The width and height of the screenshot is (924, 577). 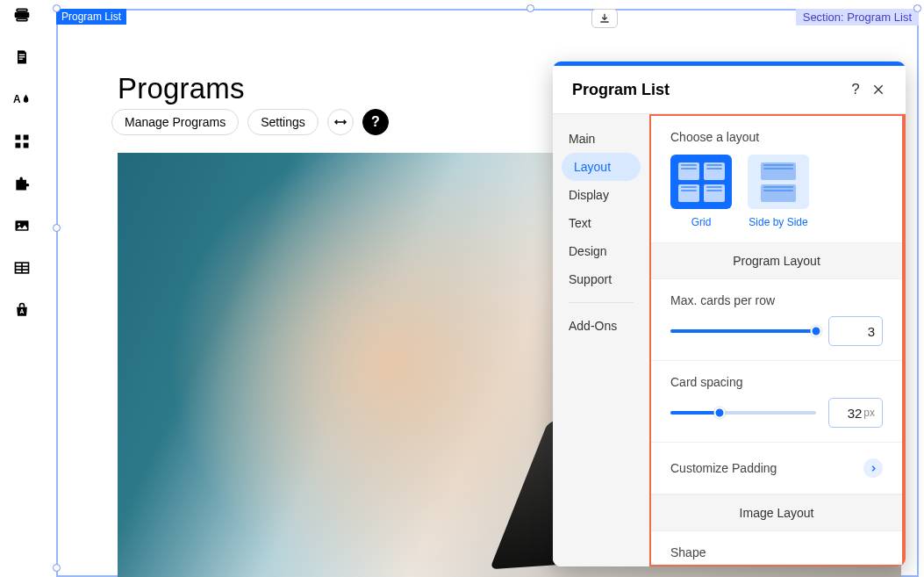 I want to click on choose-layout-label: Choose a layout, so click(x=777, y=137).